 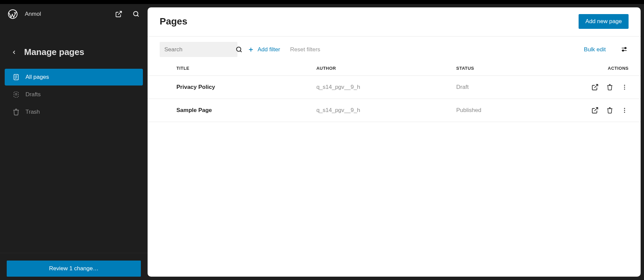 I want to click on filter-toolbar: Add filter Reset filters Bulk edit, so click(x=394, y=50).